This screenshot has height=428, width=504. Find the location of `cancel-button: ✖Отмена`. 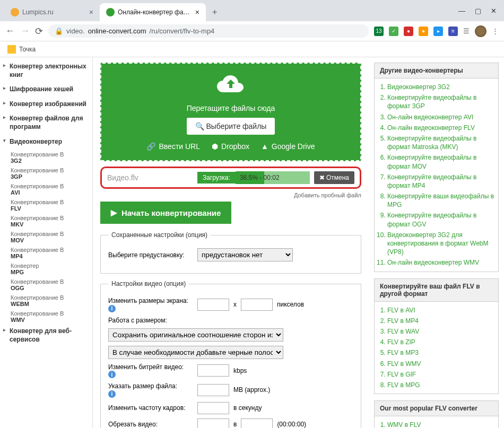

cancel-button: ✖Отмена is located at coordinates (334, 178).